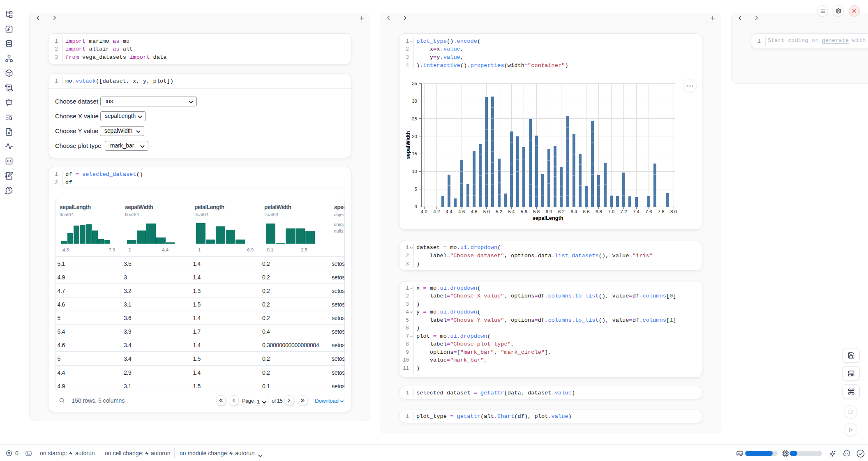  What do you see at coordinates (549, 212) in the screenshot?
I see `svg-text: 6.0` at bounding box center [549, 212].